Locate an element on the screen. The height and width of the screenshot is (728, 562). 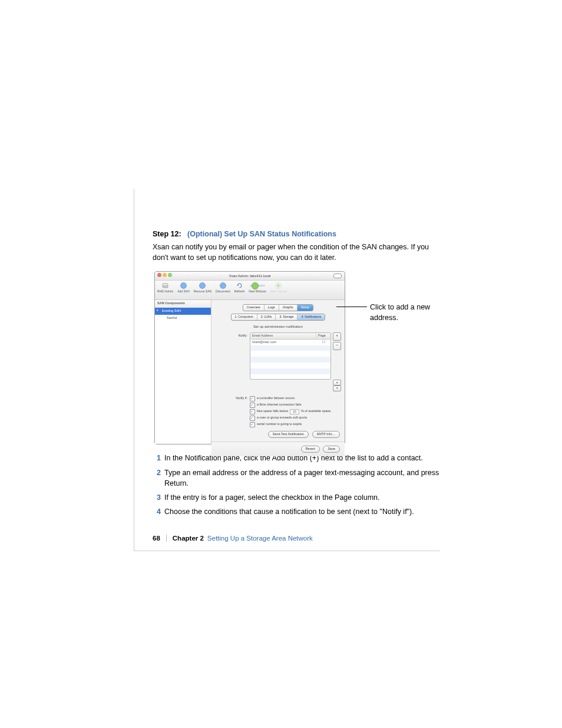
steps-list: 1In the Notification pane, click the Add… is located at coordinates (297, 485).